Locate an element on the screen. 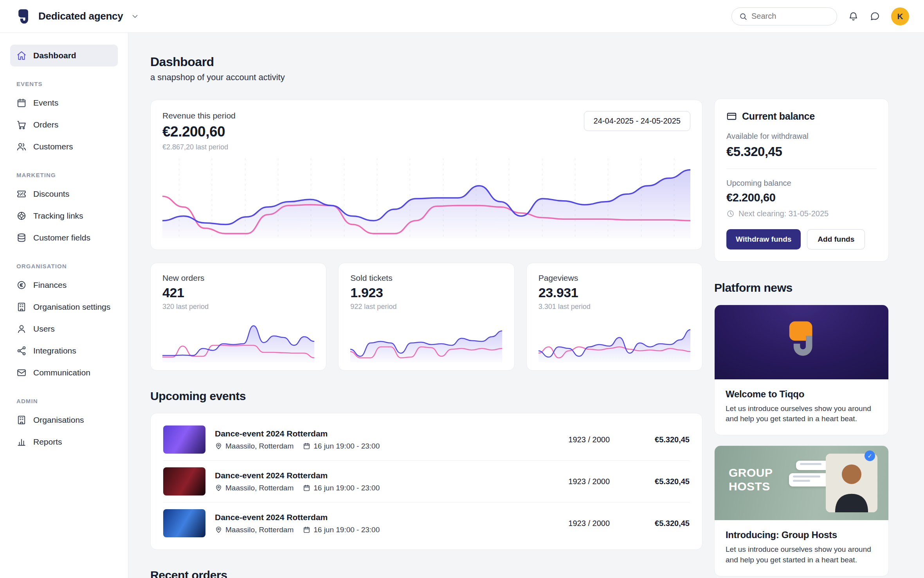 This screenshot has width=924, height=578. coins-icon is located at coordinates (22, 285).